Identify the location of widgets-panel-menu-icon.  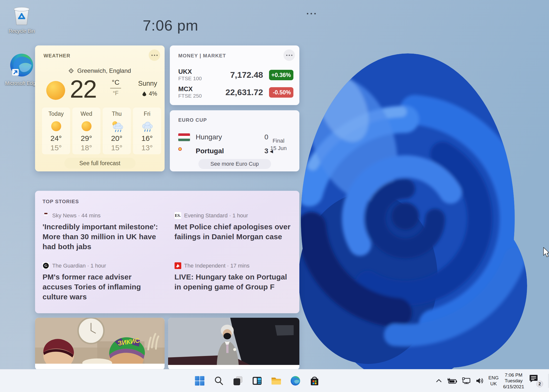
(311, 14).